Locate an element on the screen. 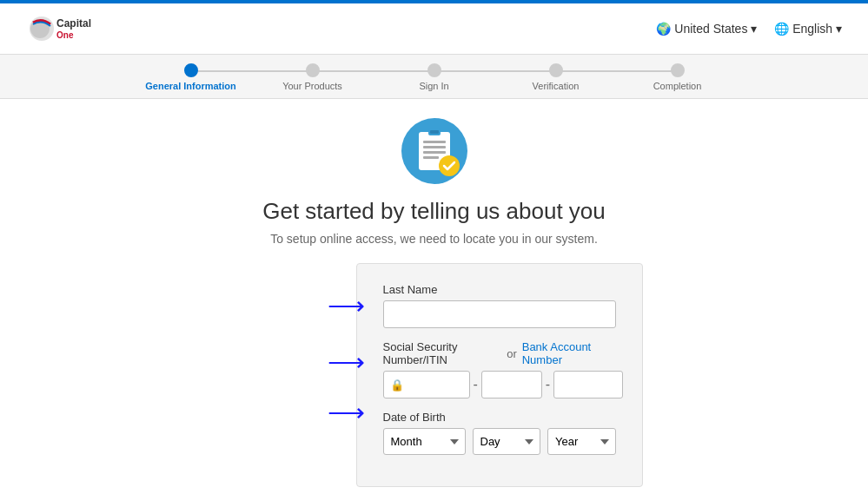 This screenshot has width=868, height=494. last-name-input is located at coordinates (500, 314).